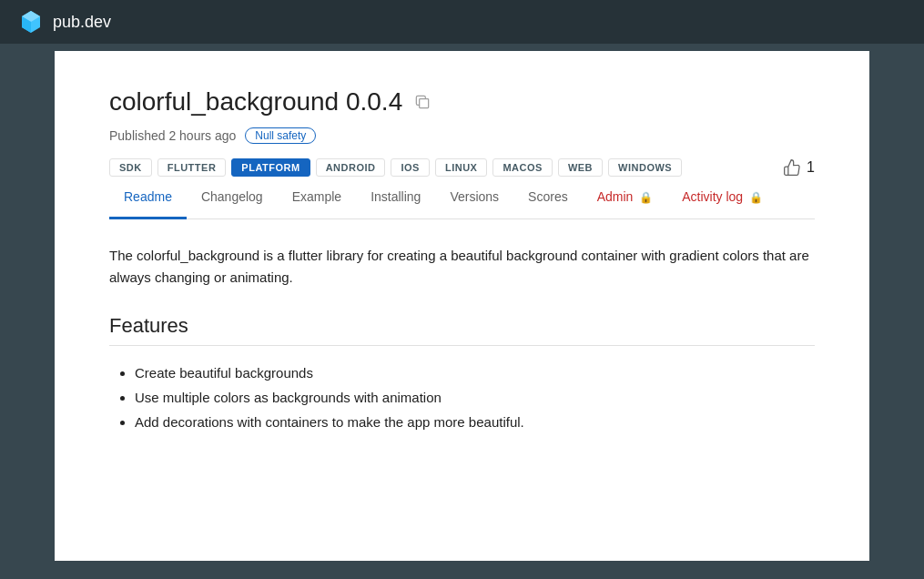 This screenshot has width=924, height=579. I want to click on like-section: 1, so click(799, 168).